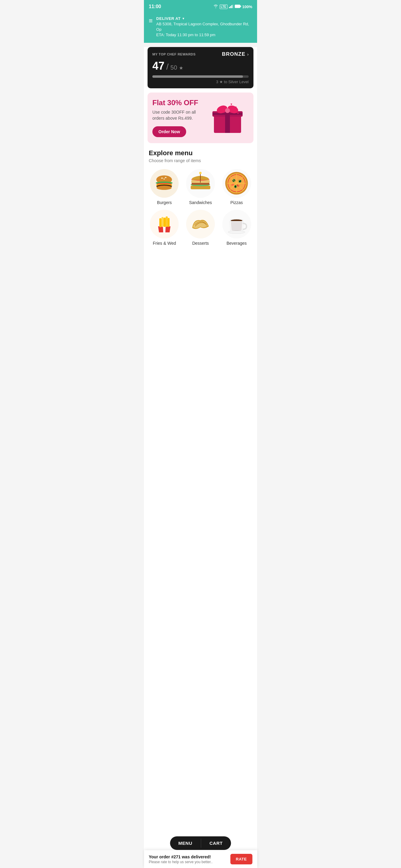 The width and height of the screenshot is (401, 868). I want to click on sandwiches-image, so click(200, 183).